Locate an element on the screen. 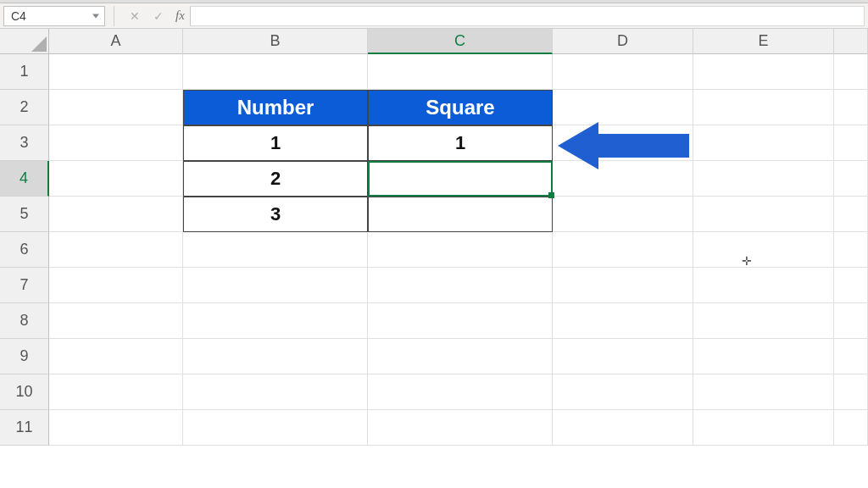 Image resolution: width=868 pixels, height=488 pixels. cell-A4 is located at coordinates (116, 179).